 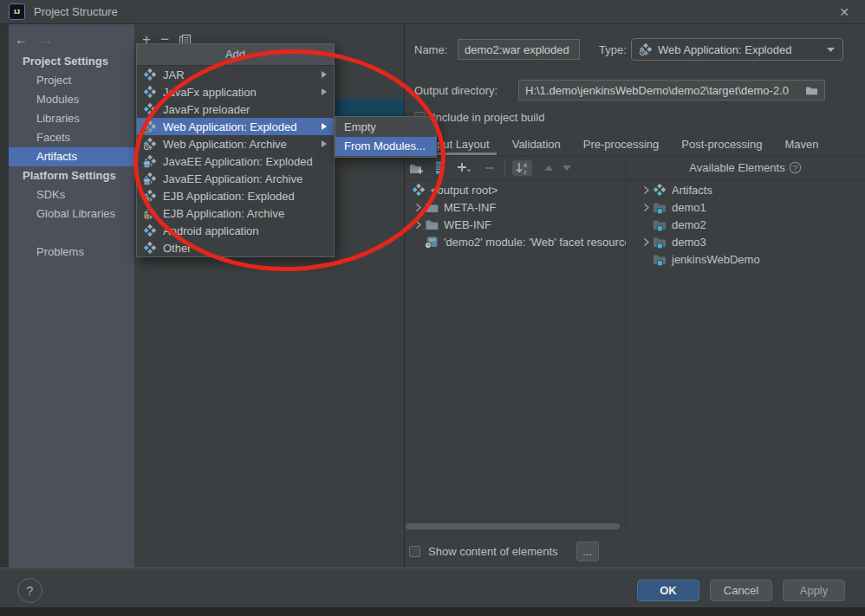 I want to click on sort-alpha-toggle: az, so click(x=522, y=168).